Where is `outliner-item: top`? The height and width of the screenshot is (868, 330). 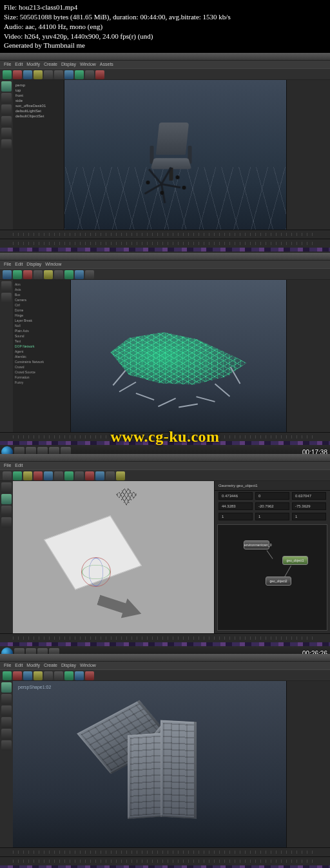
outliner-item: top is located at coordinates (39, 90).